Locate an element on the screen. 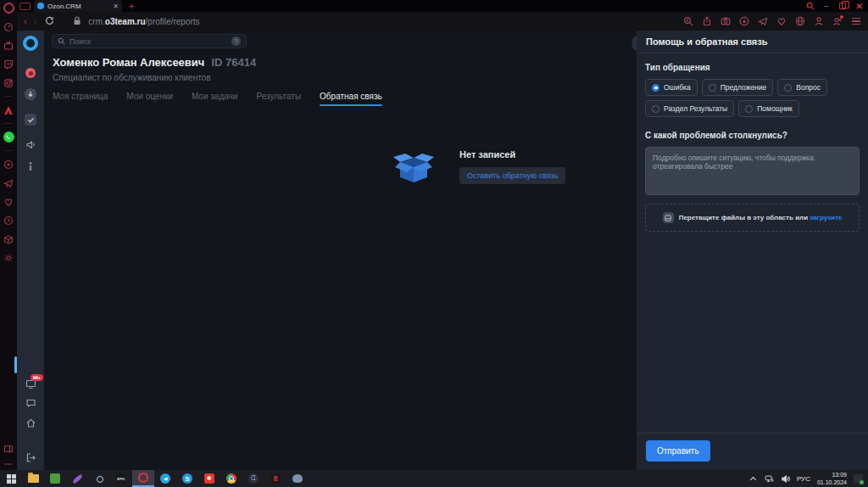 The width and height of the screenshot is (868, 487). folder-icon is located at coordinates (34, 479).